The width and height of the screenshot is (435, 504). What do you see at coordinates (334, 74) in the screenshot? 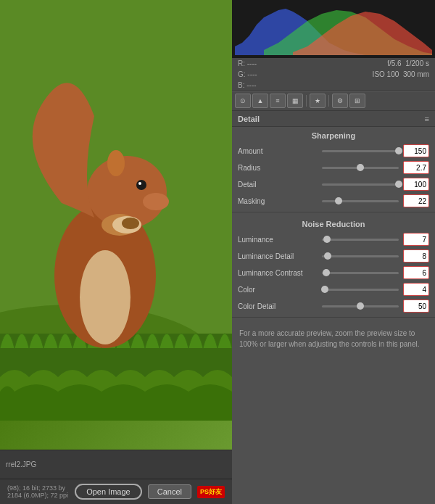
I see `camera-info: R: ---- G: ---- B: ---- f/5.6 1/200 s IS…` at bounding box center [334, 74].